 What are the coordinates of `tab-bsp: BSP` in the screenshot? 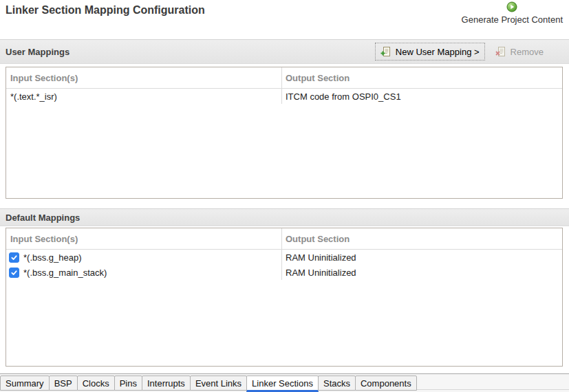 It's located at (63, 383).